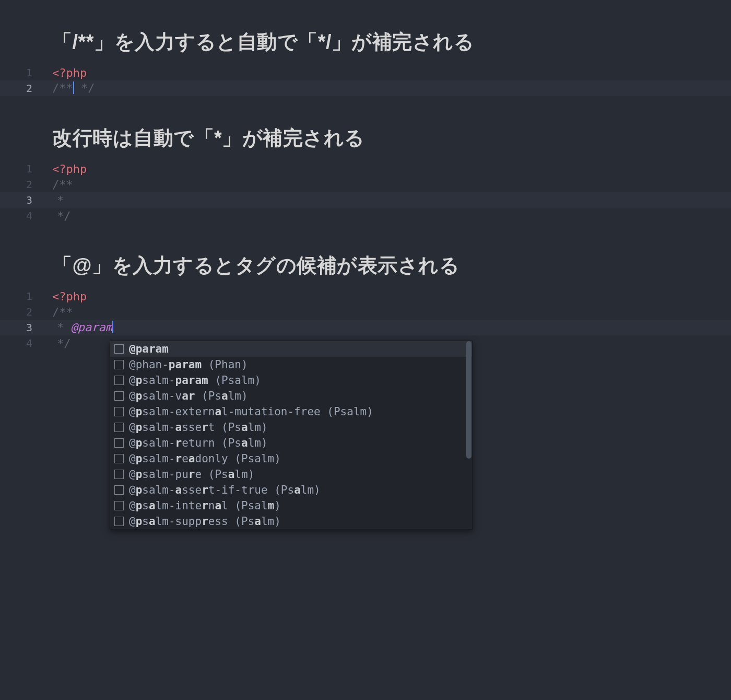 This screenshot has width=731, height=700. What do you see at coordinates (62, 201) in the screenshot?
I see `code-content: *` at bounding box center [62, 201].